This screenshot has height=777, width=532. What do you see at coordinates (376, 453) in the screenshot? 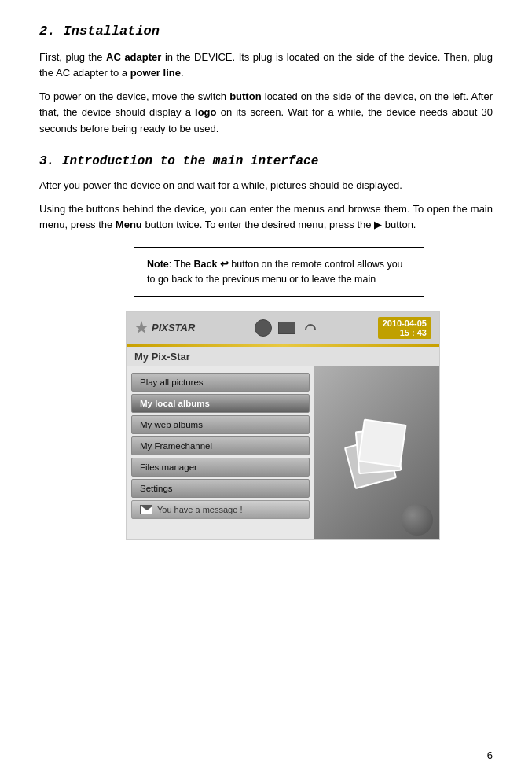
I see `photo-stack` at bounding box center [376, 453].